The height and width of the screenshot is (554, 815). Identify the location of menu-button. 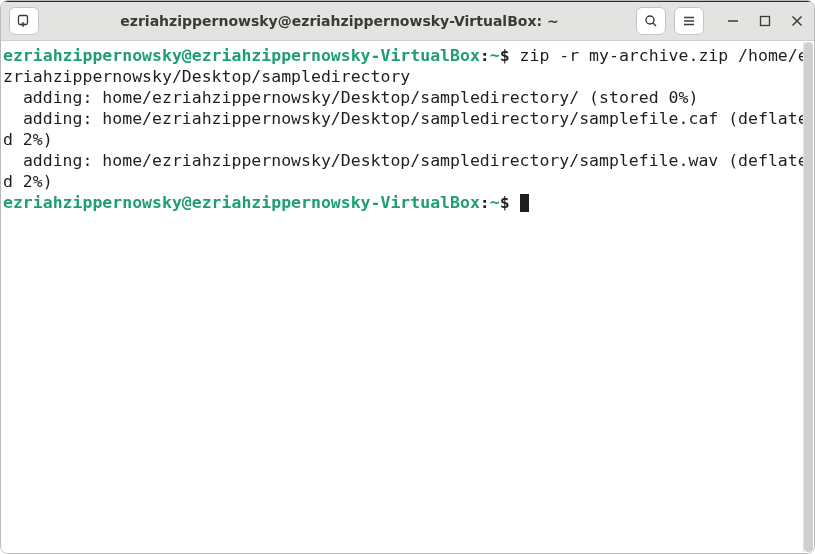
(689, 21).